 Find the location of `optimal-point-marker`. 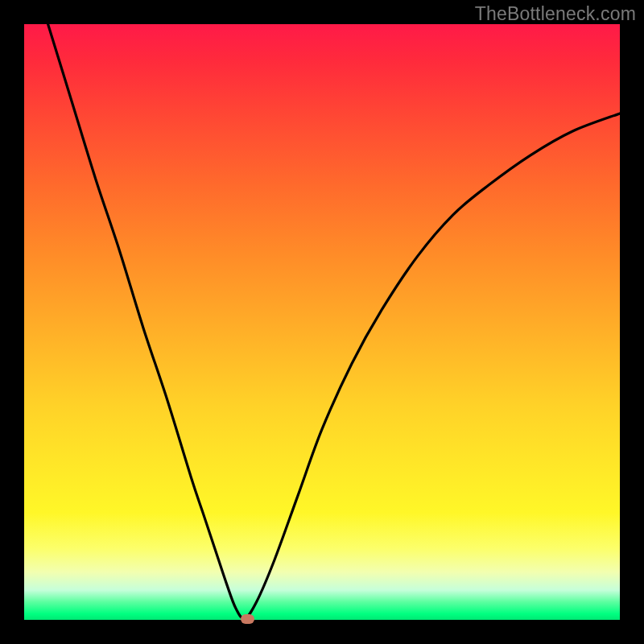

optimal-point-marker is located at coordinates (248, 619).